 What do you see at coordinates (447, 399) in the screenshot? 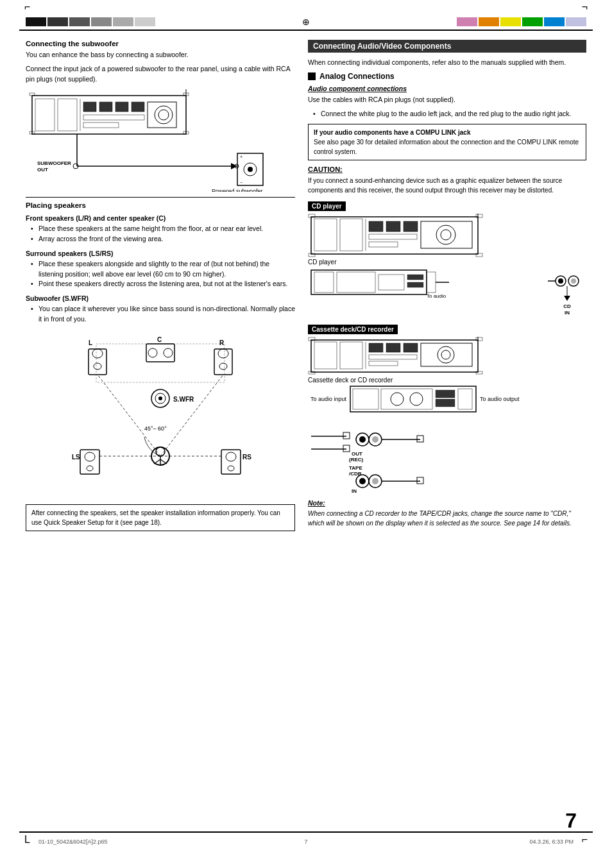
I see `cassette-connection-area: To audio input` at bounding box center [447, 399].